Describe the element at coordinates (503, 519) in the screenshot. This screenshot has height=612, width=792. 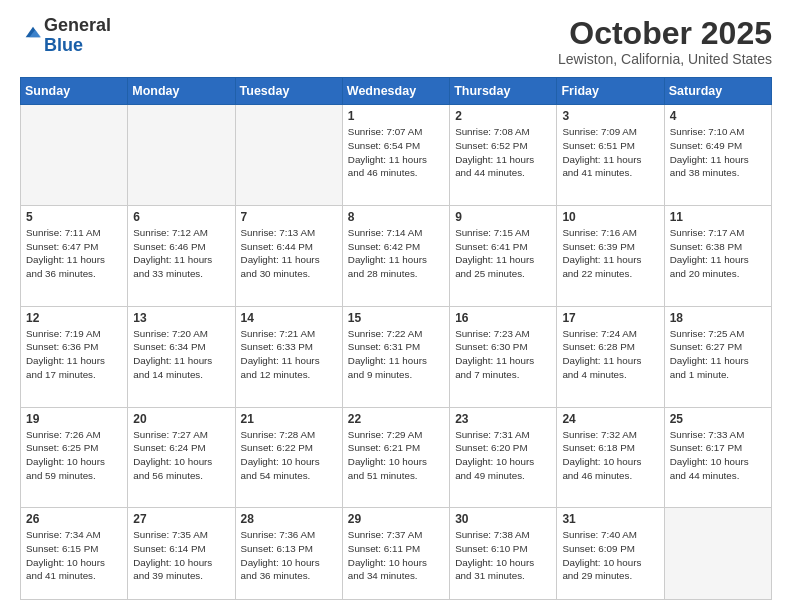
I see `day-number: 30` at that location.